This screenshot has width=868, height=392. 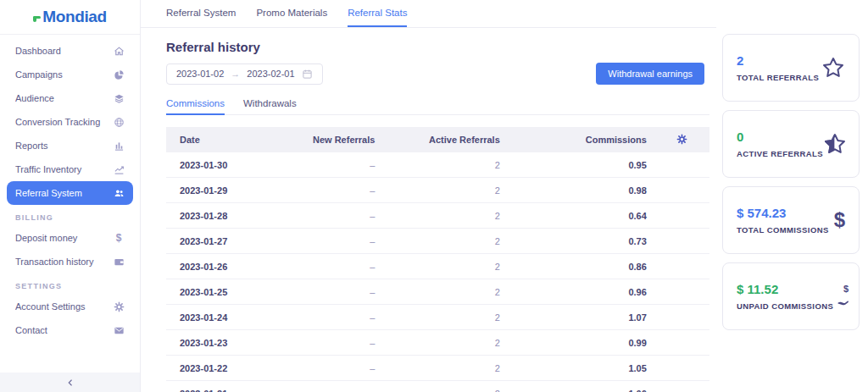 I want to click on stat-card-unpaid-commissions: $ 11.52 UNPAID COMMISSIONS $, so click(x=791, y=296).